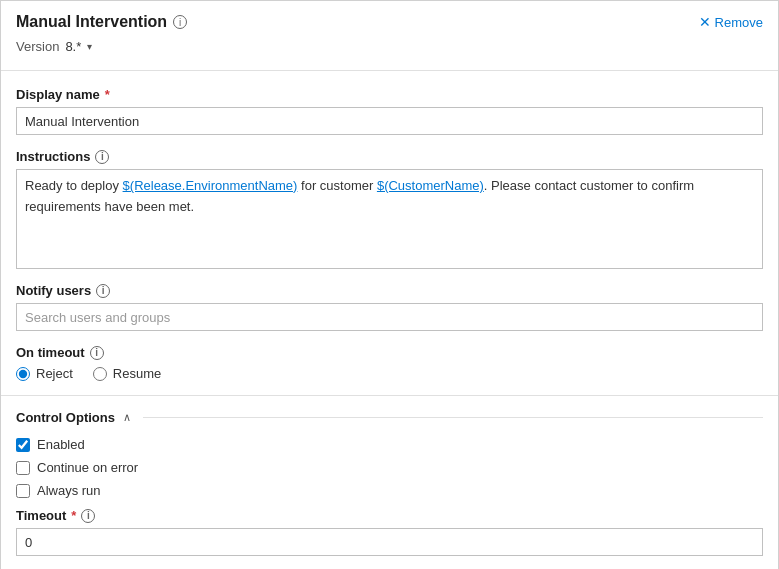 The height and width of the screenshot is (569, 779). Describe the element at coordinates (23, 468) in the screenshot. I see `continue-on-error-checkbox` at that location.